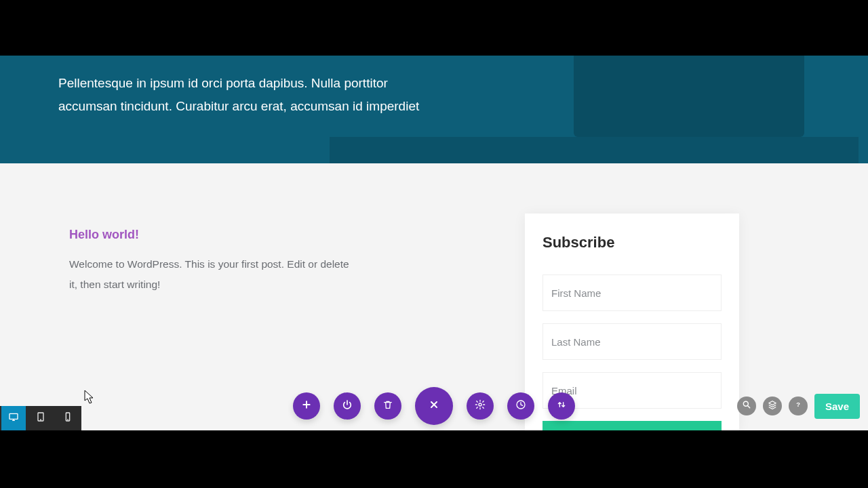 The height and width of the screenshot is (488, 868). Describe the element at coordinates (632, 293) in the screenshot. I see `first-name-field-wrap` at that location.